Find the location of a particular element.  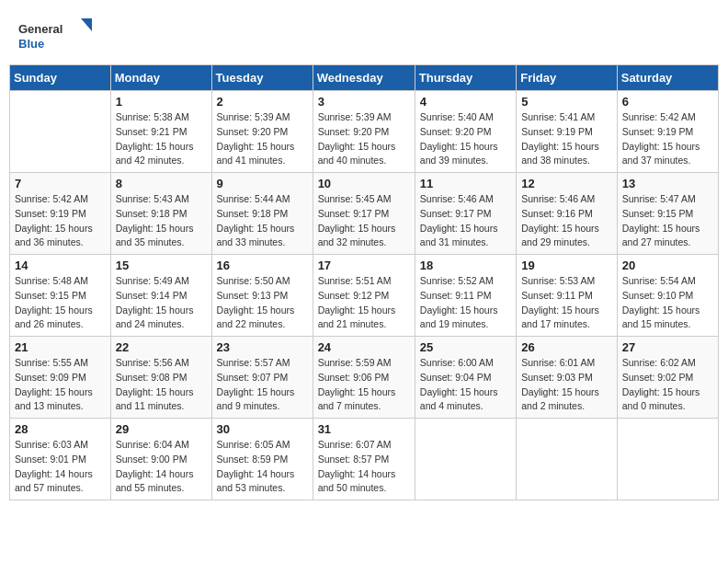

calendar-cell: 20Sunrise: 5:54 AMSunset: 9:10 PMDayligh… is located at coordinates (667, 296).